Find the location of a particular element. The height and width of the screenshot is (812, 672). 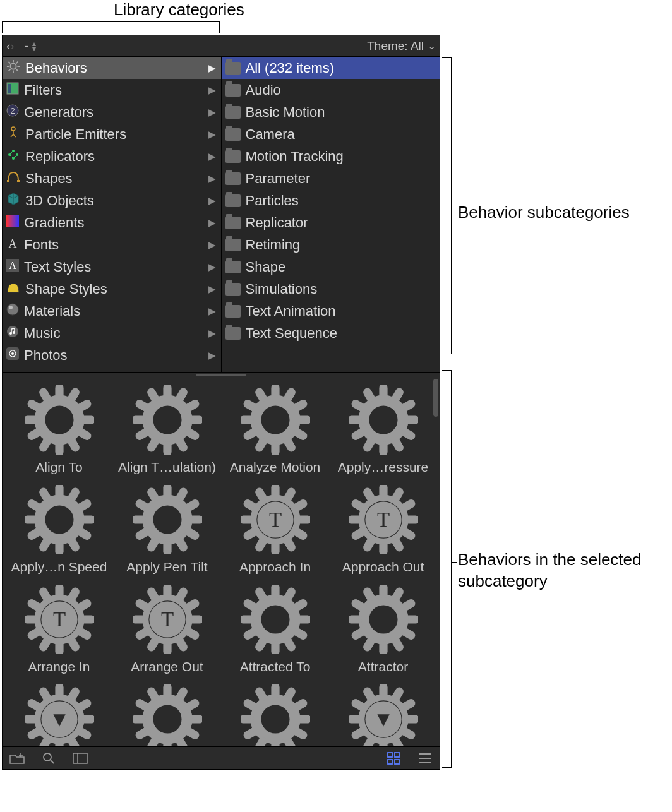

behavior-label: Approach Out is located at coordinates (383, 567).